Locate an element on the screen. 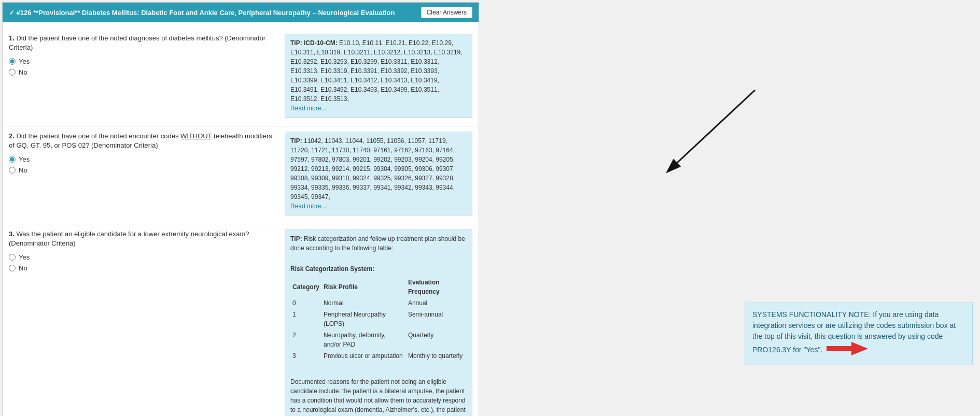 The width and height of the screenshot is (980, 416). question-2-tip-box: TIP: 11042, 11043, 11044, 11055, 11056, … is located at coordinates (379, 174).